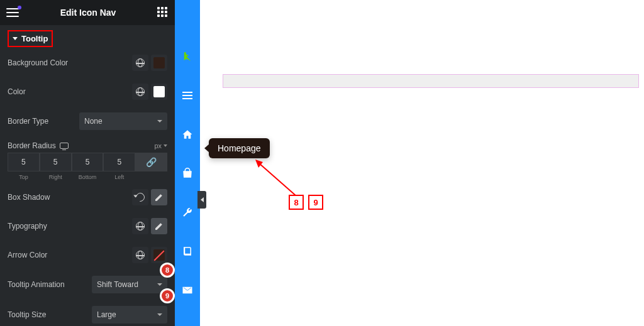 Image resolution: width=644 pixels, height=326 pixels. Describe the element at coordinates (167, 270) in the screenshot. I see `callout-badge-8: 8` at that location.